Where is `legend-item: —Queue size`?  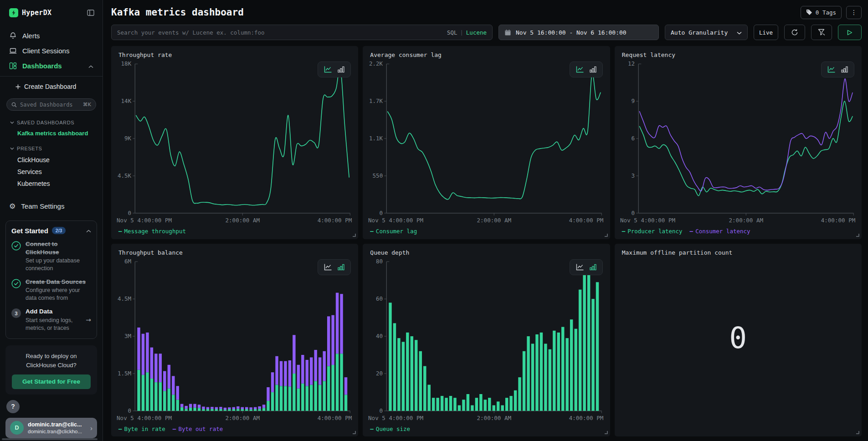 legend-item: —Queue size is located at coordinates (390, 429).